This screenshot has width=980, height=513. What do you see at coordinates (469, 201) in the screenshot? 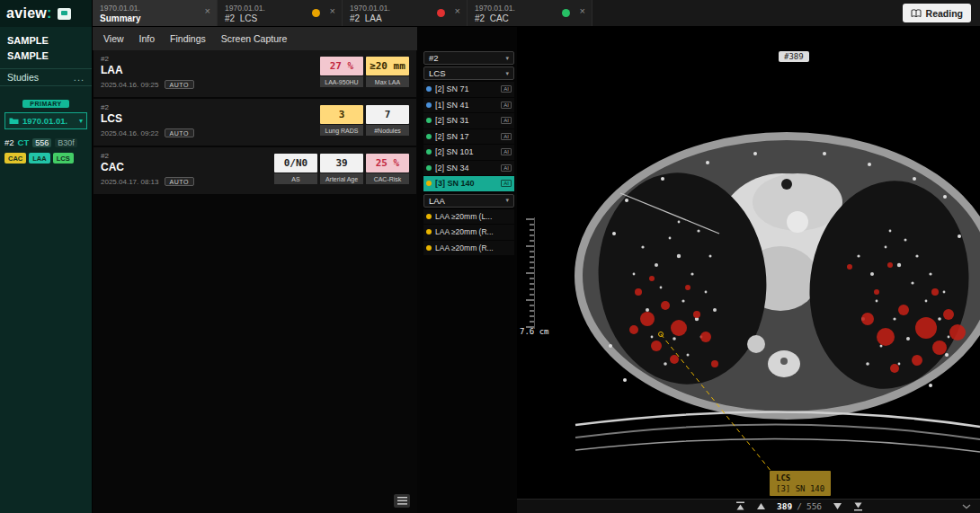
I see `laa-select: LAA ▾` at bounding box center [469, 201].